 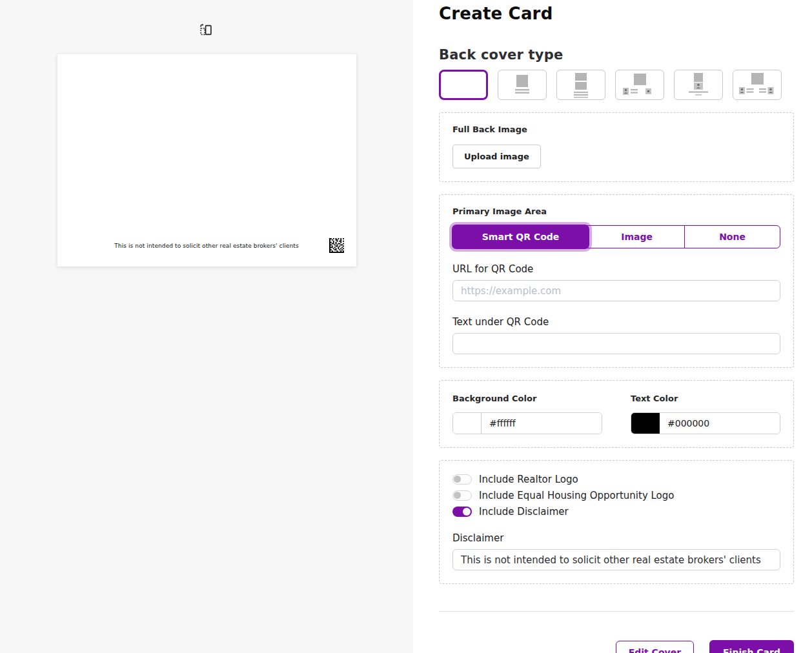 What do you see at coordinates (640, 85) in the screenshot?
I see `layout-image-contact-qr-icon` at bounding box center [640, 85].